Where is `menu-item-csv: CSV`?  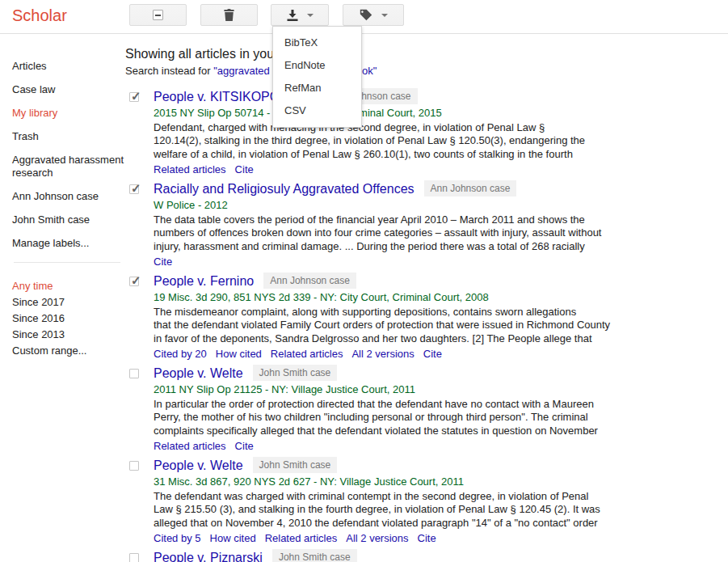 menu-item-csv: CSV is located at coordinates (317, 111).